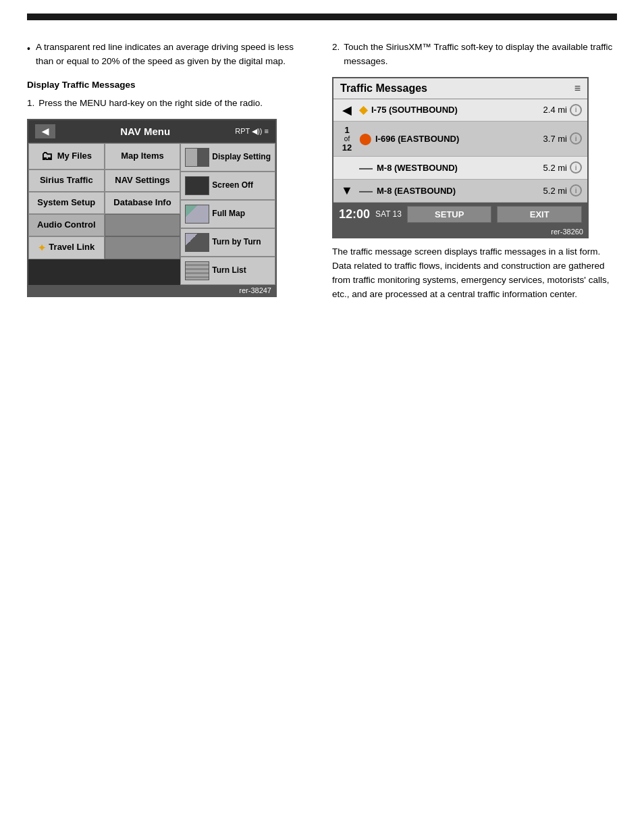  Describe the element at coordinates (174, 55) in the screenshot. I see `bullet-text: A transparent red line indicates an aver…` at that location.